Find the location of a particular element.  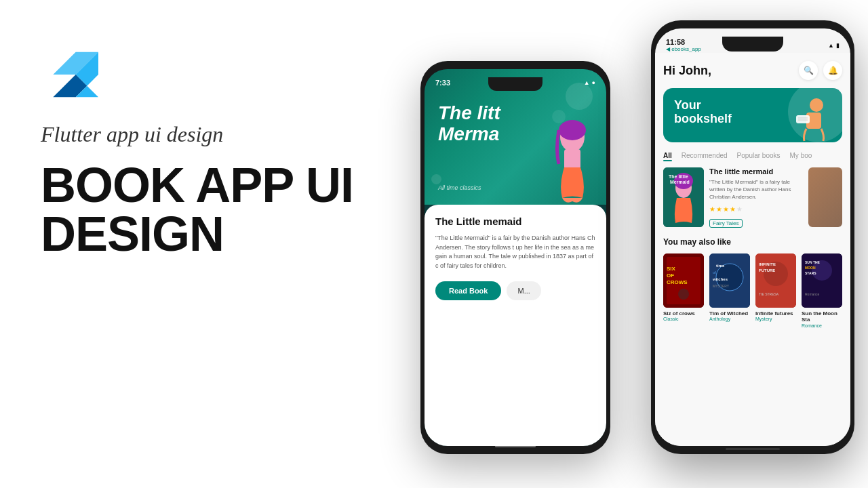

hero-title: The litt Merma is located at coordinates (469, 124).